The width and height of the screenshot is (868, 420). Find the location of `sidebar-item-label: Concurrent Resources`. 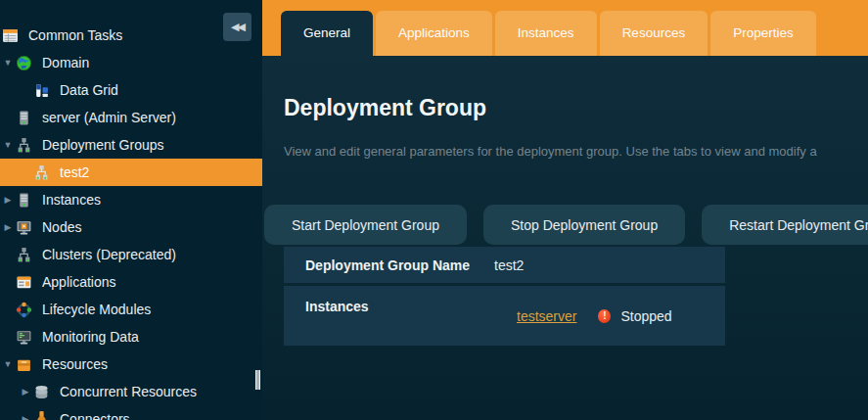

sidebar-item-label: Concurrent Resources is located at coordinates (128, 392).